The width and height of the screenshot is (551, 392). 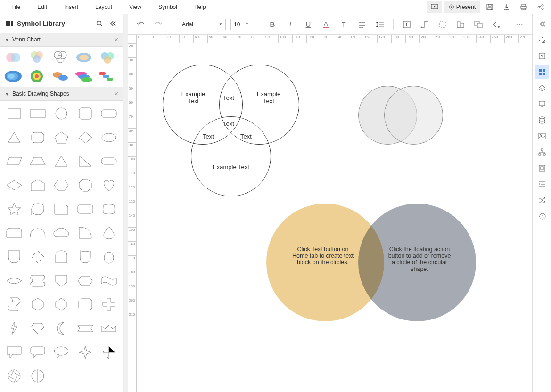 What do you see at coordinates (326, 24) in the screenshot?
I see `font-color-button: A` at bounding box center [326, 24].